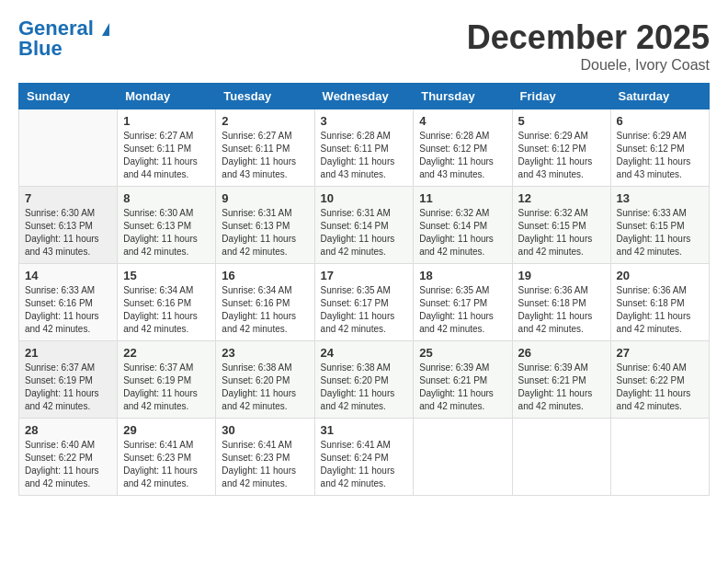  What do you see at coordinates (166, 121) in the screenshot?
I see `day-number: 1` at bounding box center [166, 121].